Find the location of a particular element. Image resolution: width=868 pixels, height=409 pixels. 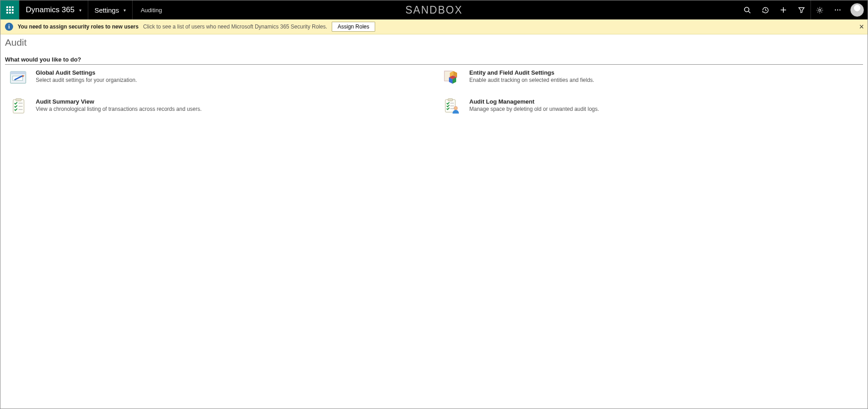

settings-window-icon is located at coordinates (19, 77).